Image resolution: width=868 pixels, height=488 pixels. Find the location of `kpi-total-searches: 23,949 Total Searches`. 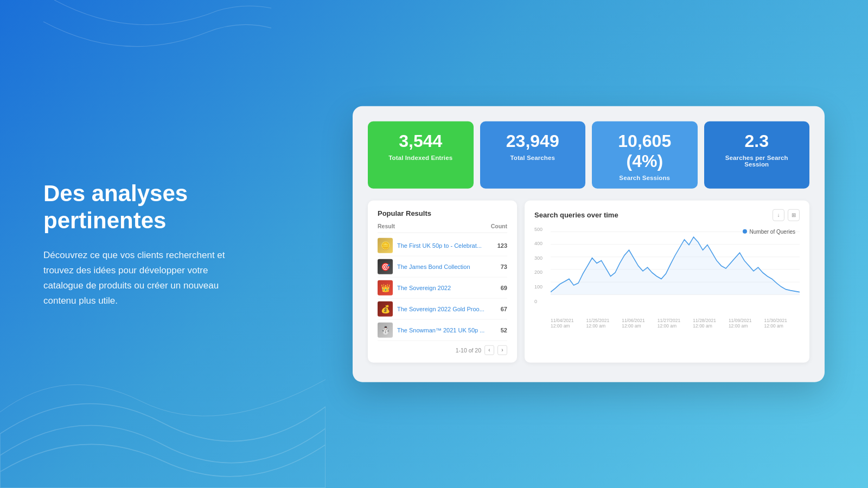

kpi-total-searches: 23,949 Total Searches is located at coordinates (533, 155).